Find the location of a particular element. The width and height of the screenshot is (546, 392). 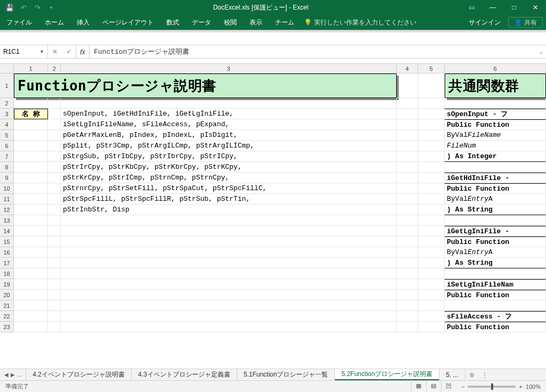

cell: sOpenInput - フ is located at coordinates (495, 114).